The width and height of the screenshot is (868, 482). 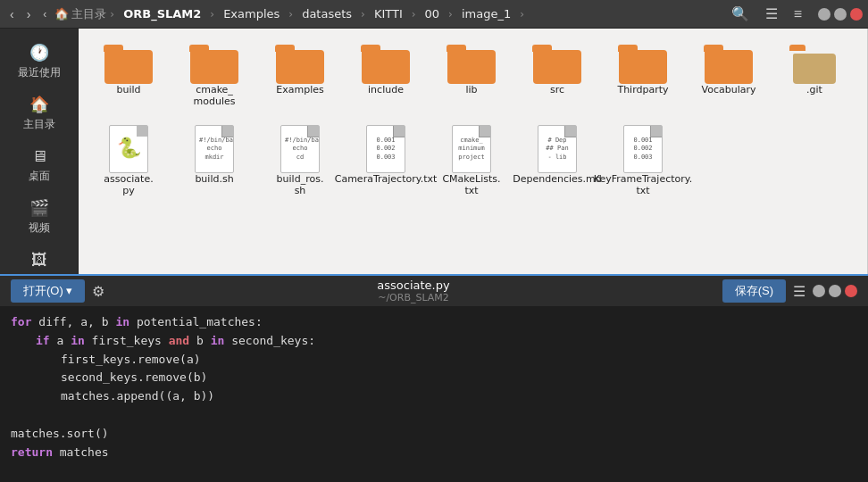 I want to click on maximize-button, so click(x=840, y=14).